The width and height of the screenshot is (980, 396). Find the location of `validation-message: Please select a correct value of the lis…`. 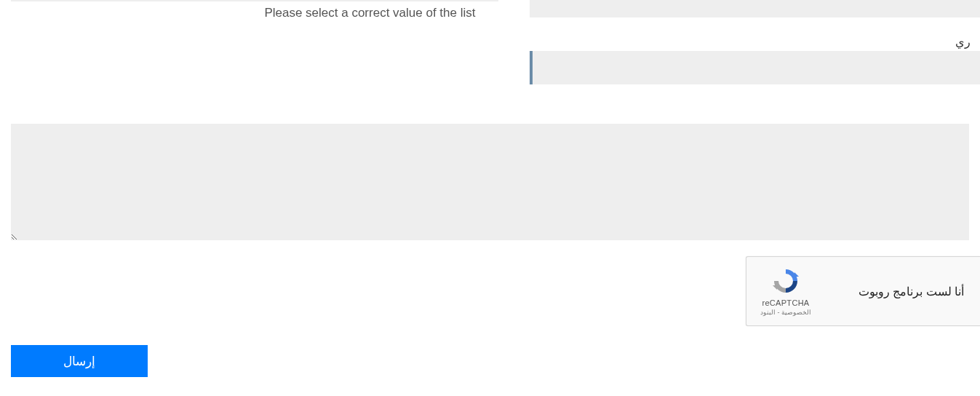

validation-message: Please select a correct value of the lis… is located at coordinates (243, 13).